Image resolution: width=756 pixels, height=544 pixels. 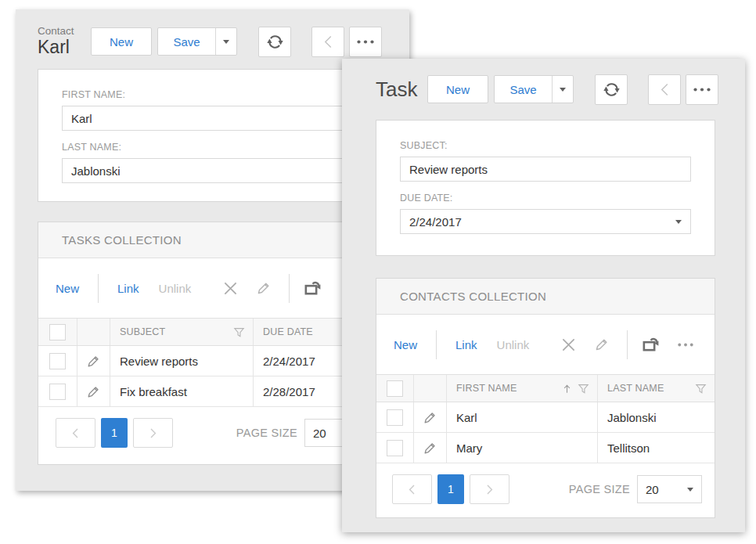 I want to click on subject-field: Review reports, so click(x=545, y=169).